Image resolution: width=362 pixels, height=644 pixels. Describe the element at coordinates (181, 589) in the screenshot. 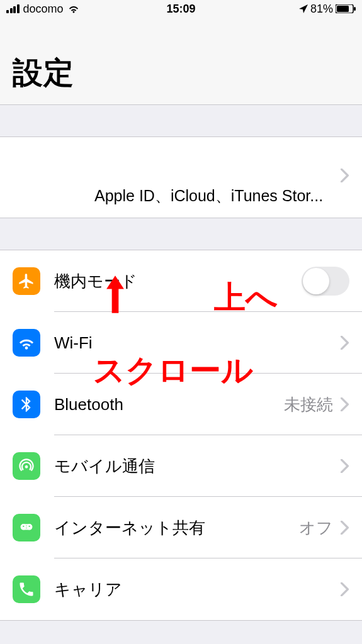

I see `row-carrier: キャリア` at that location.